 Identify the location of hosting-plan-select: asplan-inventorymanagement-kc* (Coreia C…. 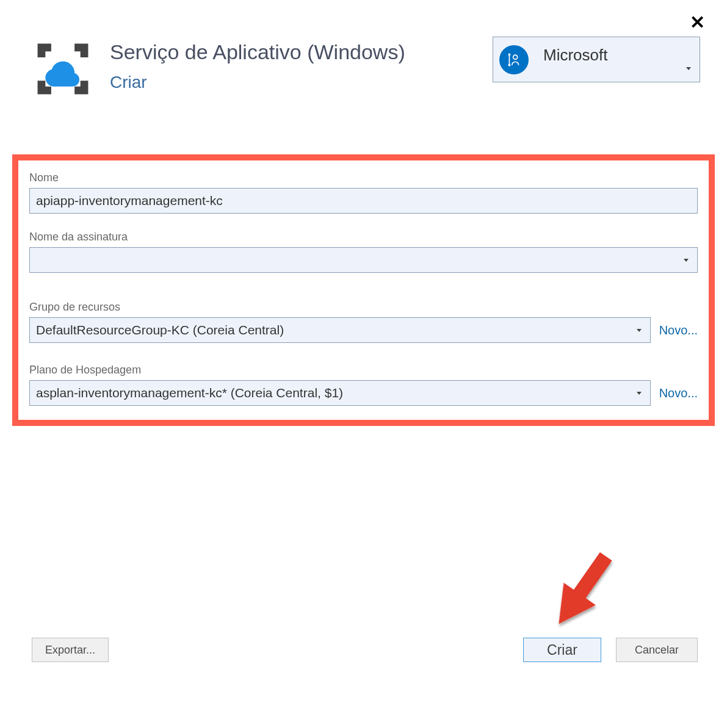
(340, 393).